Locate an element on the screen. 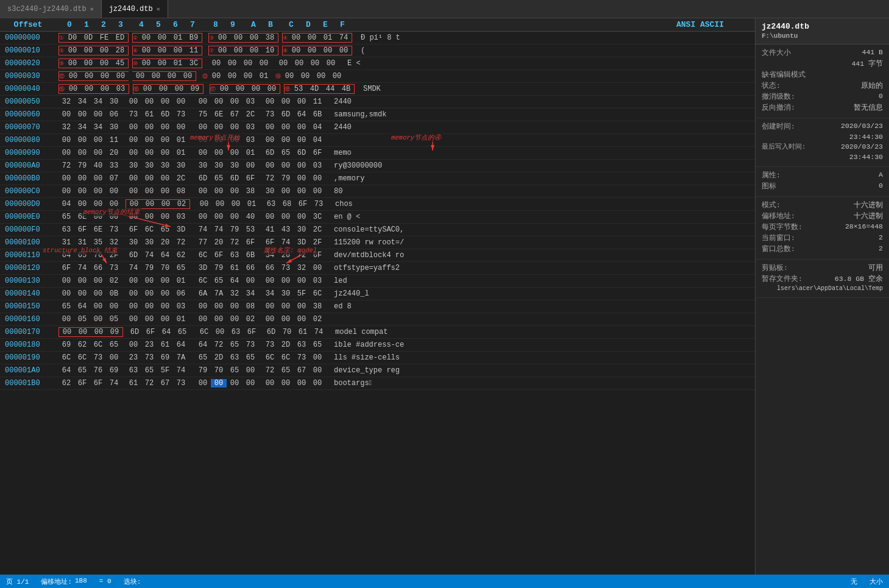 The width and height of the screenshot is (889, 588). hex-cell: 75 is located at coordinates (203, 115).